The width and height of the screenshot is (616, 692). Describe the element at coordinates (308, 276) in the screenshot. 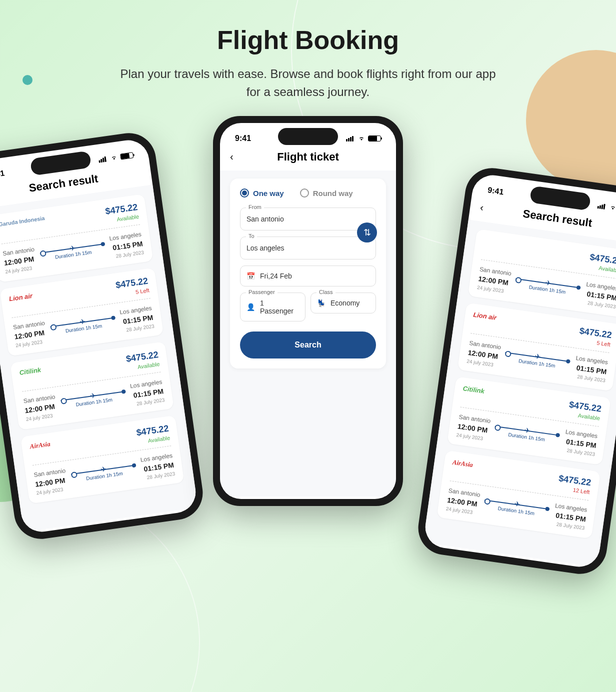

I see `date-input: 📅 Fri,24 Feb` at that location.